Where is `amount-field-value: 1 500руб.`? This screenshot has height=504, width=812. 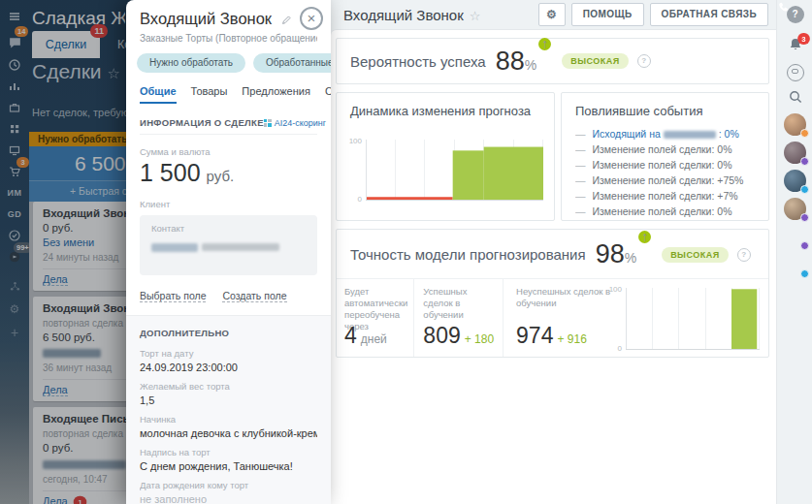
amount-field-value: 1 500руб. is located at coordinates (229, 173).